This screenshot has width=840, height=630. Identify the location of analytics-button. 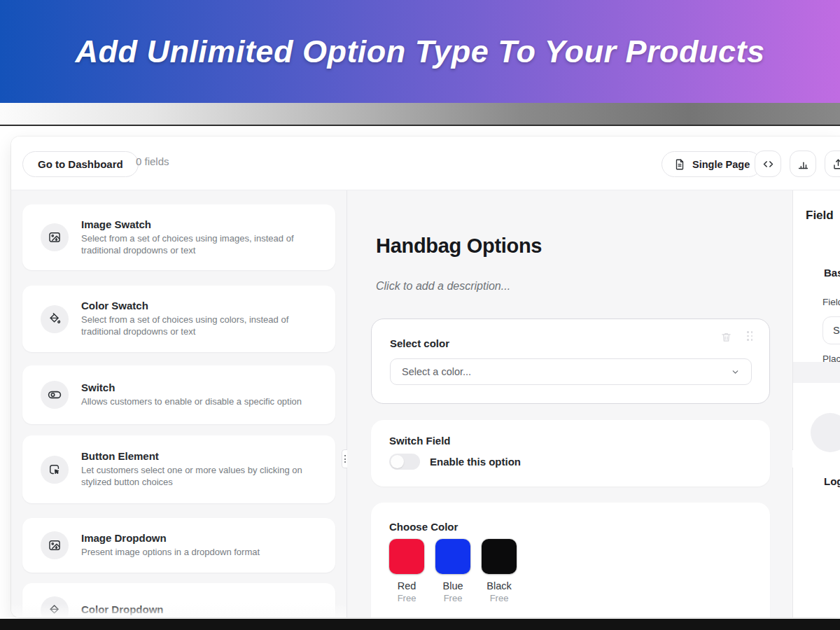
(803, 164).